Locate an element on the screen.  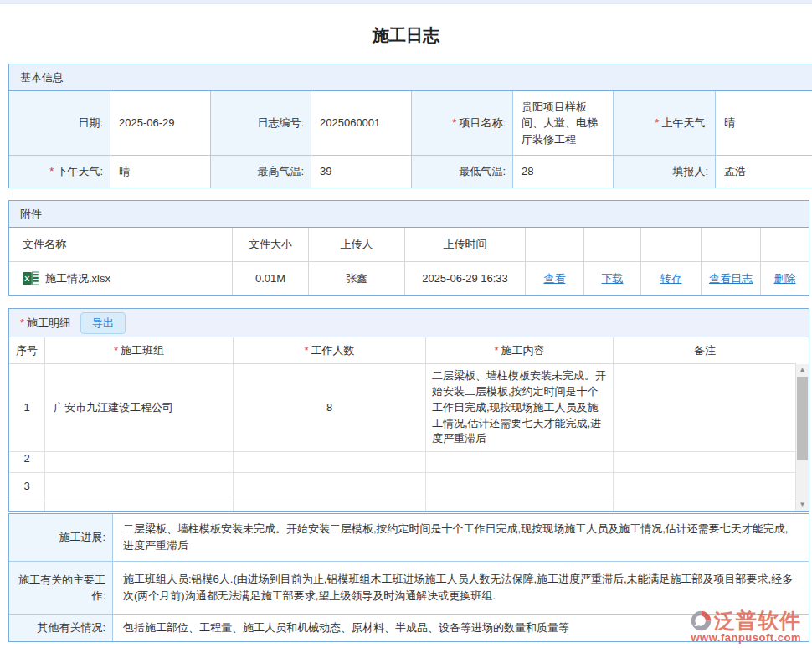
project-name-value: 贵阳项目样板间、大堂、电梯厅装修工程 is located at coordinates (563, 124).